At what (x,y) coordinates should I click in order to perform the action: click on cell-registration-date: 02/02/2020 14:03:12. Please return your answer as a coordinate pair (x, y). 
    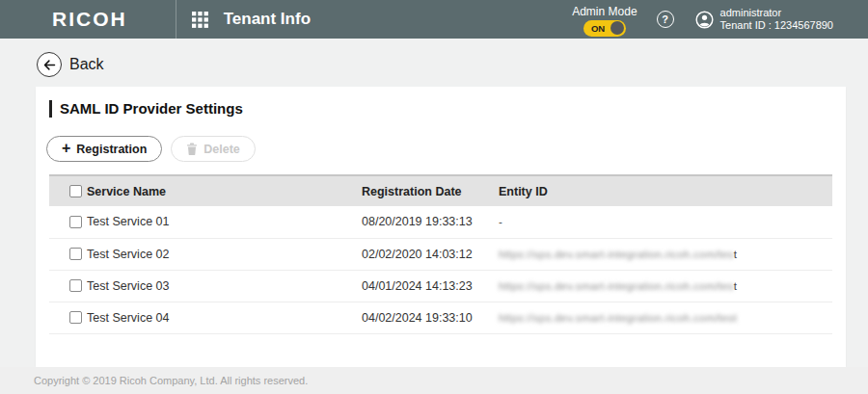
    Looking at the image, I should click on (430, 254).